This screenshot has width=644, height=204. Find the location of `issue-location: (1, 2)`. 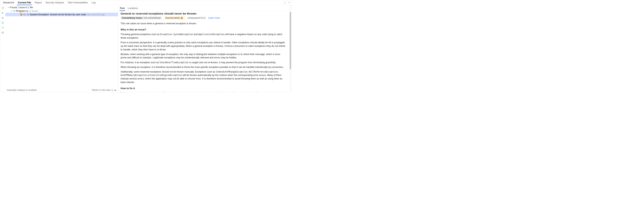

issue-location: (1, 2) is located at coordinates (26, 15).